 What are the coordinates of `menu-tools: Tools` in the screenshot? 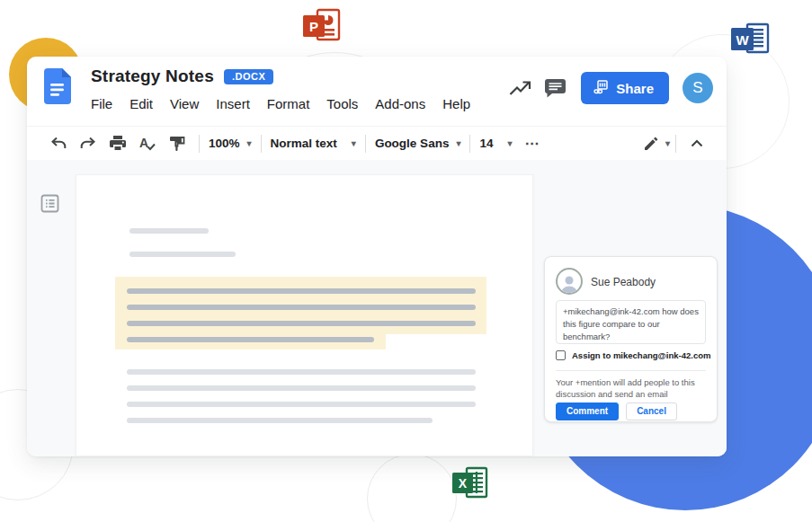 It's located at (342, 104).